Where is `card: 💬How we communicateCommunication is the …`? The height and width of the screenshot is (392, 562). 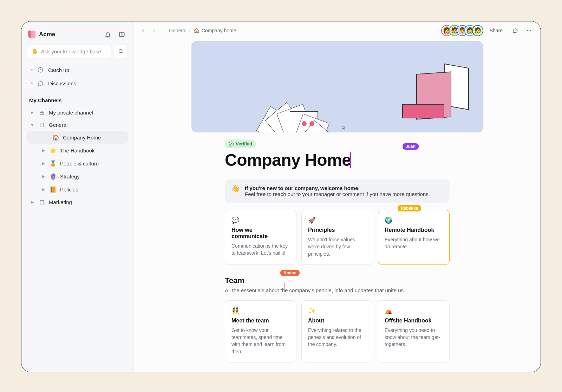 card: 💬How we communicateCommunication is the … is located at coordinates (261, 237).